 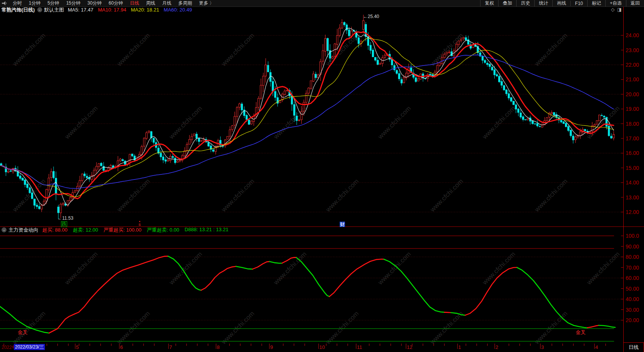 I want to click on menubar-item: 1分钟, so click(x=35, y=3).